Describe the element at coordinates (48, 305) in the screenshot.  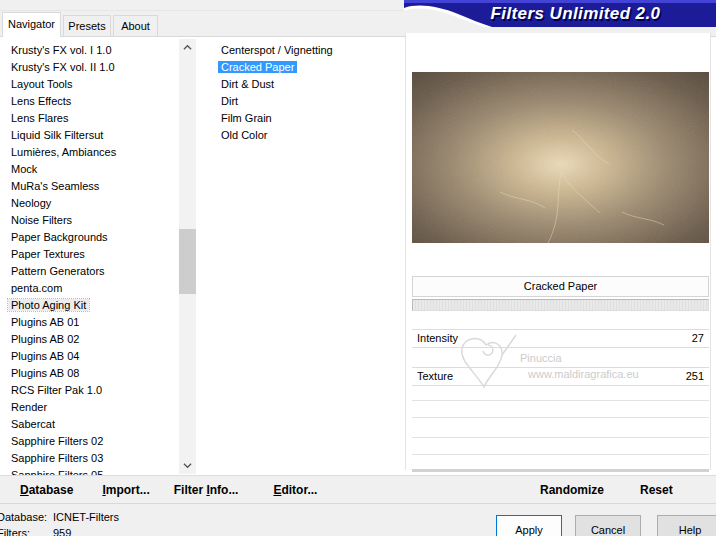
I see `category-label: Photo Aging Kit` at that location.